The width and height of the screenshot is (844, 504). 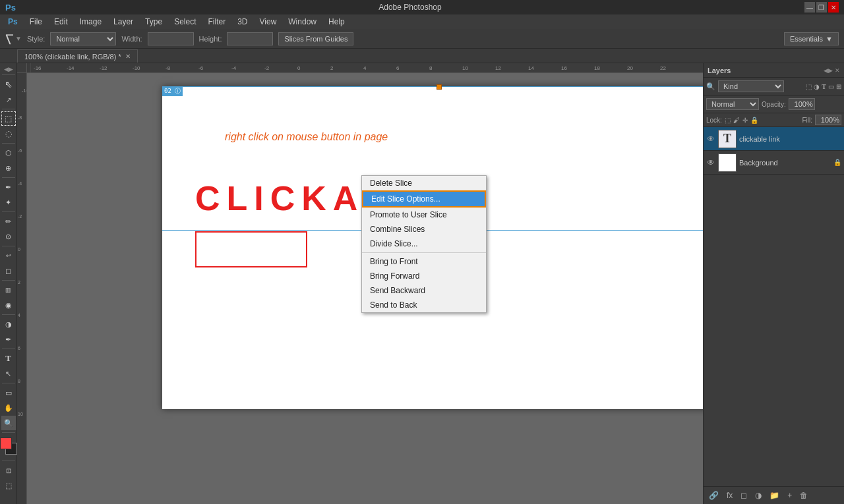 What do you see at coordinates (466, 69) in the screenshot?
I see `svg-text: 10` at bounding box center [466, 69].